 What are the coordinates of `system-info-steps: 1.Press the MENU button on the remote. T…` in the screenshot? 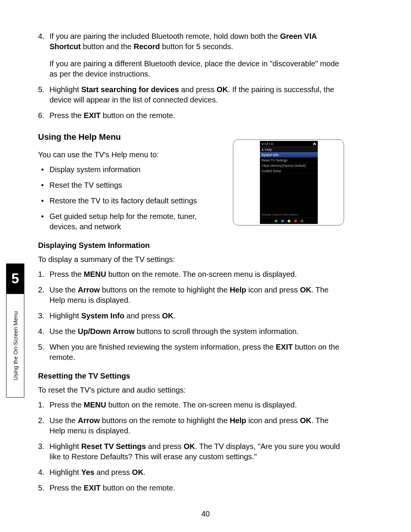 It's located at (190, 316).